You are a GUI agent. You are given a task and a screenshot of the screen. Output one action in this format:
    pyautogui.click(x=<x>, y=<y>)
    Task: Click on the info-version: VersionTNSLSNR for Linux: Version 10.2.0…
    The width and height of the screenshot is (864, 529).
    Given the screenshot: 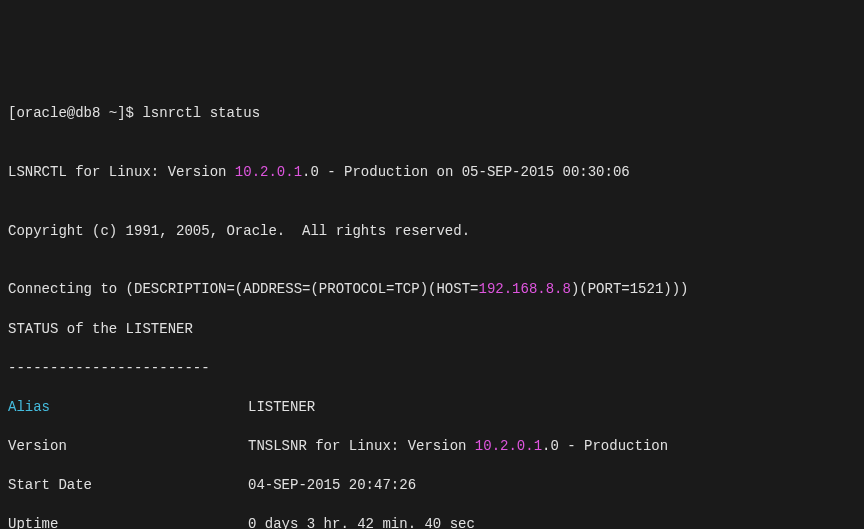 What is the action you would take?
    pyautogui.click(x=432, y=447)
    